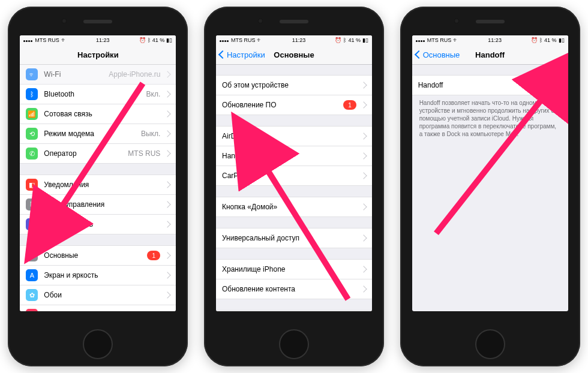  Describe the element at coordinates (294, 289) in the screenshot. I see `cell-background-refresh: Обновление контента` at that location.